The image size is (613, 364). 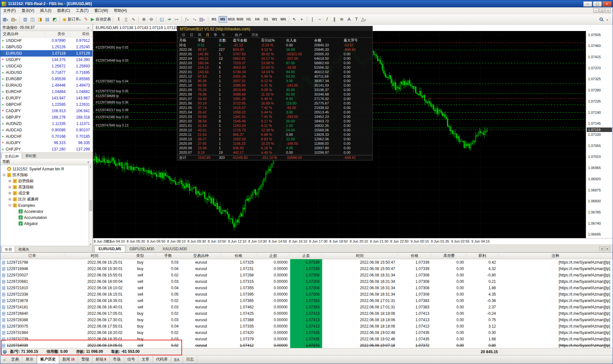 What do you see at coordinates (201, 256) in the screenshot?
I see `orders-column-label: 交易品种` at bounding box center [201, 256].